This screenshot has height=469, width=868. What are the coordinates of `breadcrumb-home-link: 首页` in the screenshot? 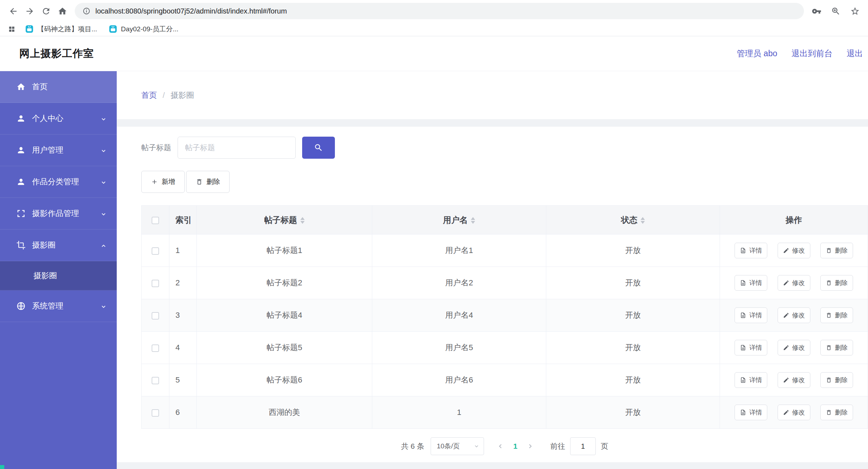 It's located at (149, 95).